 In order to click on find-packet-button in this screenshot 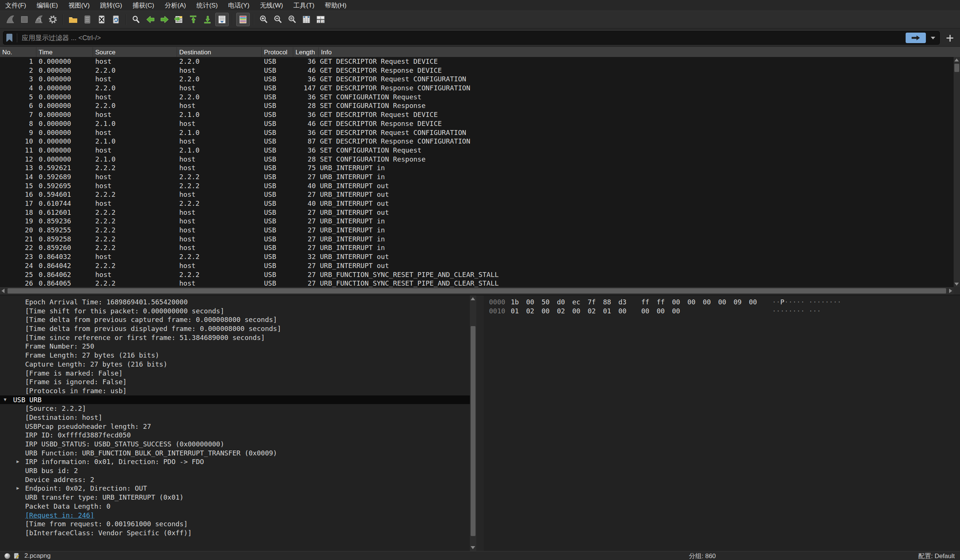, I will do `click(136, 19)`.